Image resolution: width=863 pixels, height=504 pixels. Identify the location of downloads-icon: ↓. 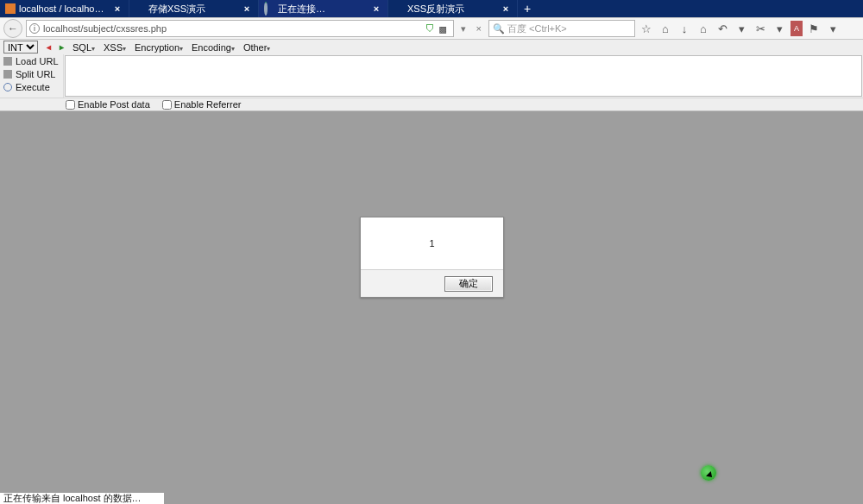
(684, 28).